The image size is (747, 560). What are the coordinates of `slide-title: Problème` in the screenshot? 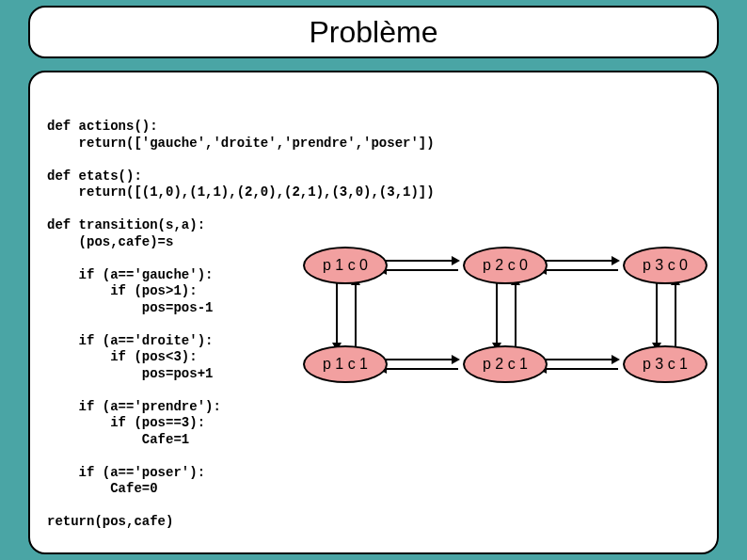 It's located at (374, 32).